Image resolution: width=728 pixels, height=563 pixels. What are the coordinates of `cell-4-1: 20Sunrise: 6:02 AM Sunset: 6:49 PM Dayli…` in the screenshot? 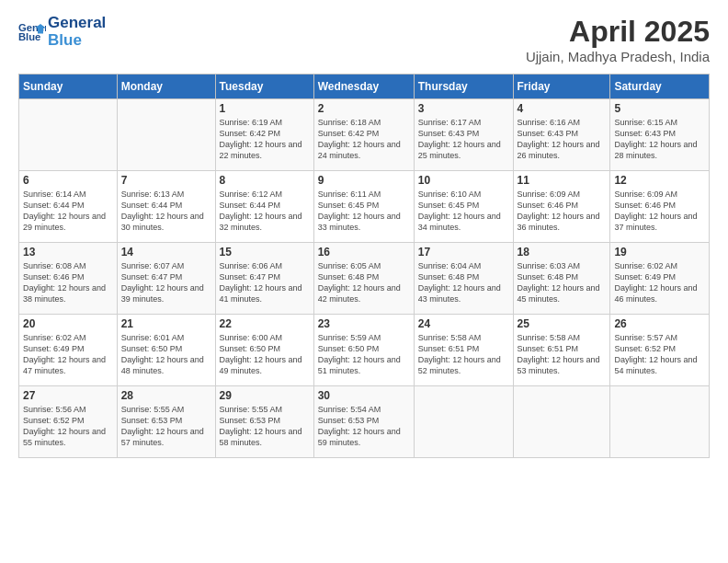 It's located at (68, 350).